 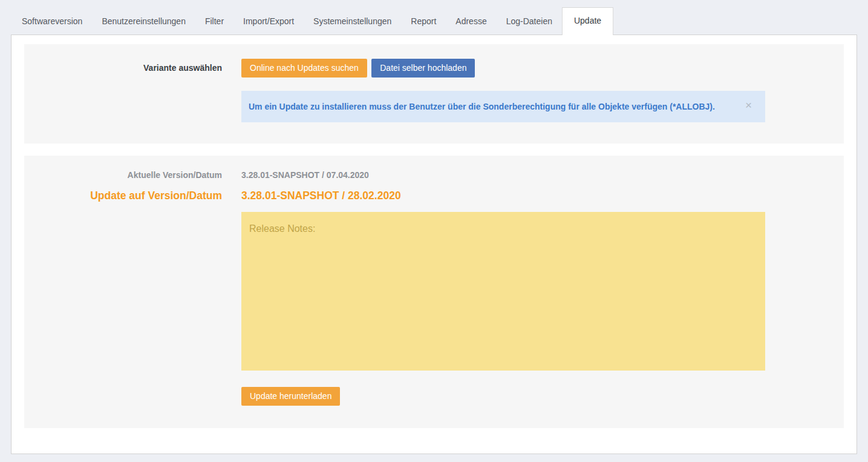 I want to click on settings-tab-bar: Softwareversion Benutzereinstellungen Fi…, so click(x=434, y=17).